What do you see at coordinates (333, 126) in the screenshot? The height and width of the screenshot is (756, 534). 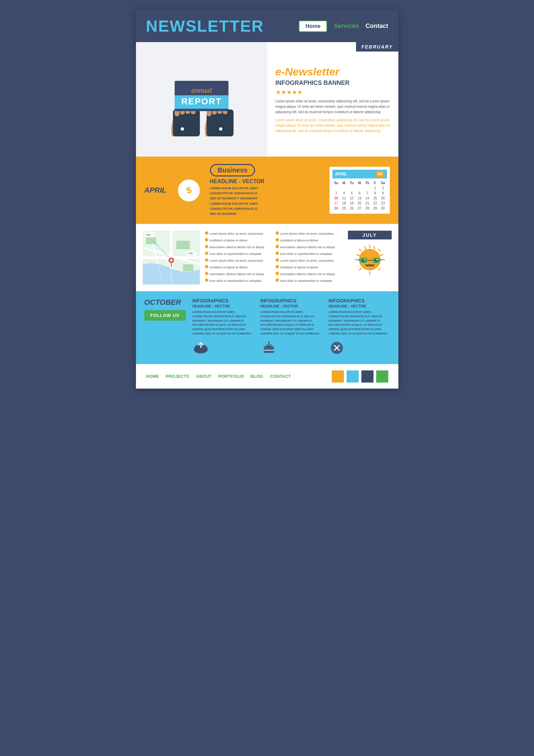 I see `feb-text-2: Lorem ipsum dolor sit amet, consectetur …` at bounding box center [333, 126].